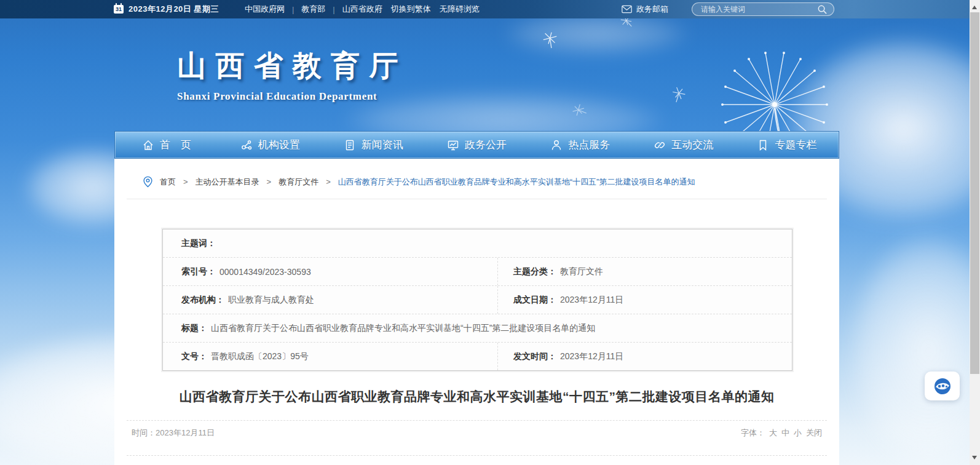 The height and width of the screenshot is (465, 980). What do you see at coordinates (591, 300) in the screenshot?
I see `field-value-written-date: 2023年12月11日` at bounding box center [591, 300].